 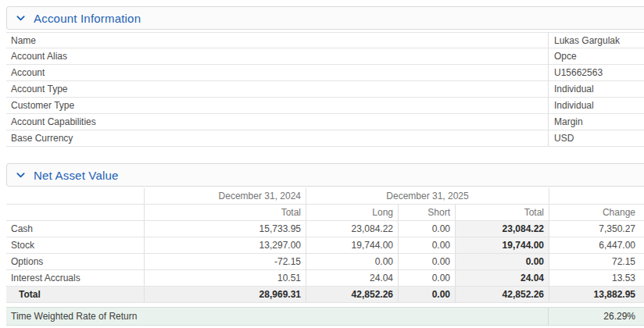 What do you see at coordinates (77, 175) in the screenshot?
I see `section-title: Net Asset Value` at bounding box center [77, 175].